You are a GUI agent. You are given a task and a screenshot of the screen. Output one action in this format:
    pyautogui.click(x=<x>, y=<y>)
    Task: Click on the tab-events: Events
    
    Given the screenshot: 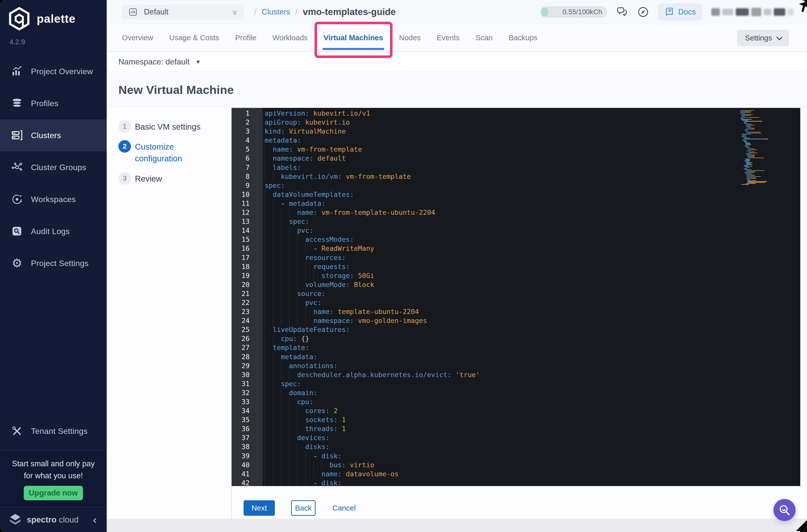 What is the action you would take?
    pyautogui.click(x=448, y=38)
    